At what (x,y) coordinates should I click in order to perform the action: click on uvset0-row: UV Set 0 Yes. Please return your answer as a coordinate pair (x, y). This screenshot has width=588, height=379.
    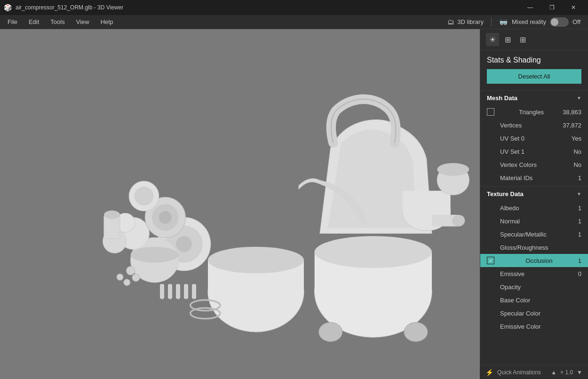
    Looking at the image, I should click on (534, 138).